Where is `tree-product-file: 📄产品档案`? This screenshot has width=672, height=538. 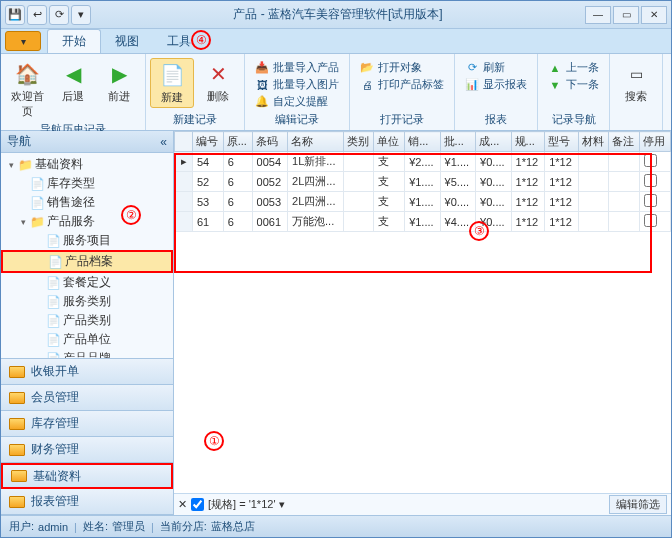 tree-product-file: 📄产品档案 is located at coordinates (87, 262).